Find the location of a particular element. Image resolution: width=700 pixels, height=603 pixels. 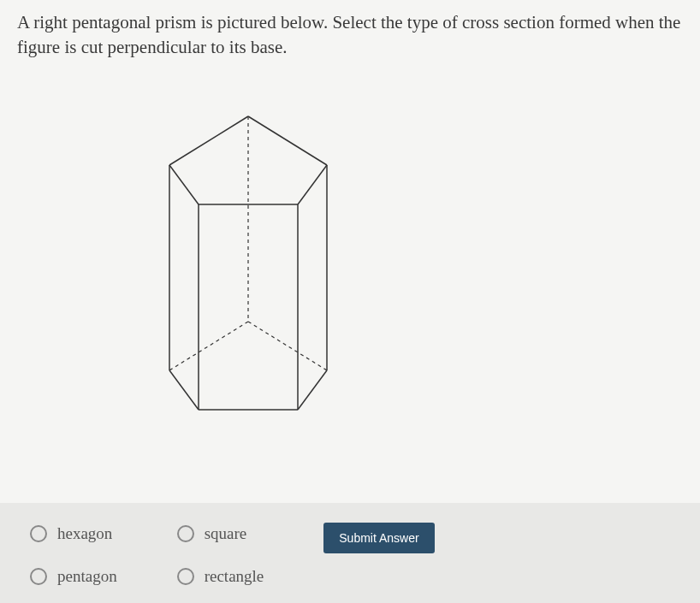

option-label: square is located at coordinates (226, 534).